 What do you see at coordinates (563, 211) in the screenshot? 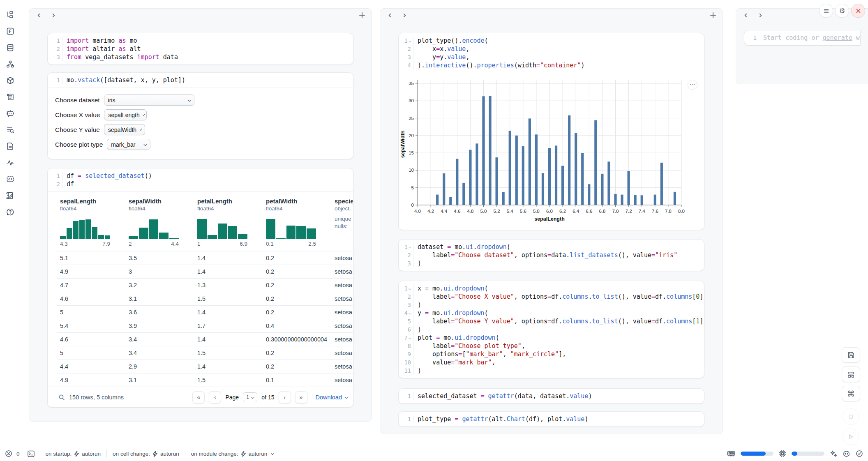
I see `svg-text: 6.2` at bounding box center [563, 211].